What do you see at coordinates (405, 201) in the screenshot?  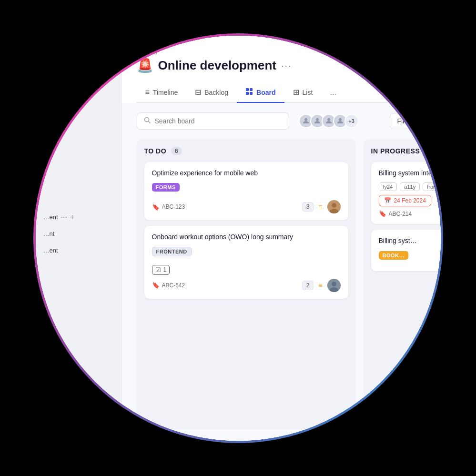 I see `card-3-date: 📅 24 Feb 2024` at bounding box center [405, 201].